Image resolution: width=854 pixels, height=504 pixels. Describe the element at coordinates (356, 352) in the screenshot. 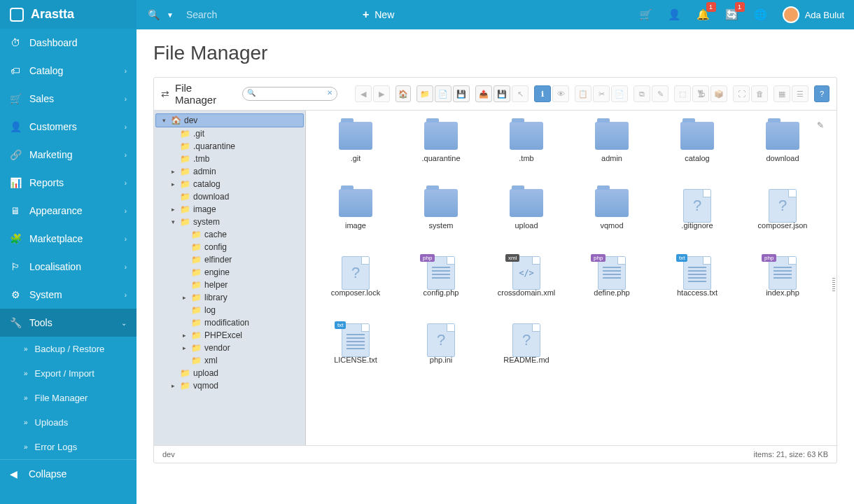

I see `file-item: txtLICENSE.txt` at that location.